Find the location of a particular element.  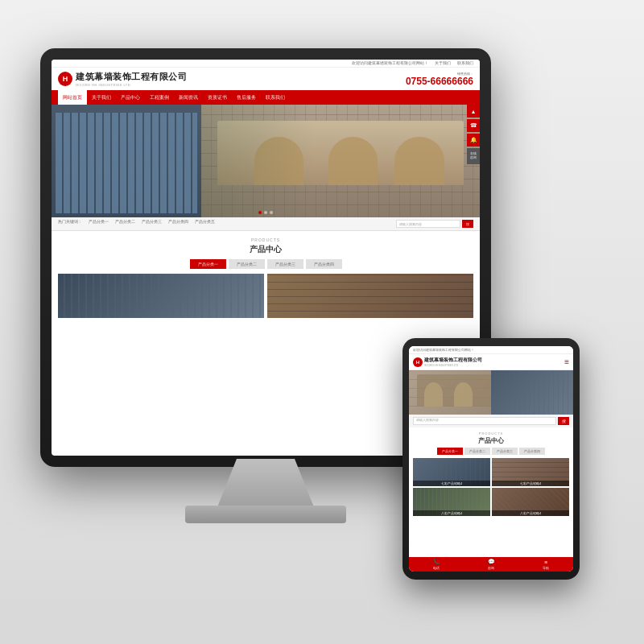

tablet-prod-label-2: 七彩产品缩略4 is located at coordinates (530, 483).